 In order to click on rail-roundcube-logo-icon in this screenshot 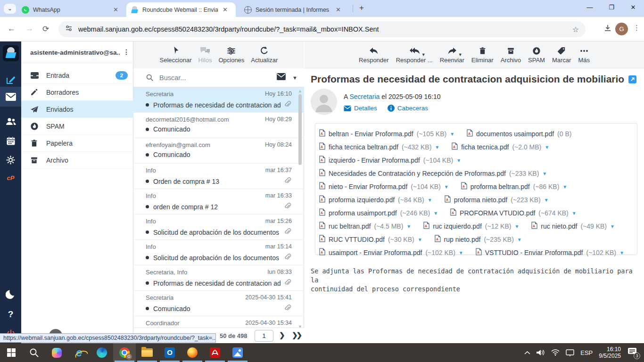, I will do `click(10, 53)`.